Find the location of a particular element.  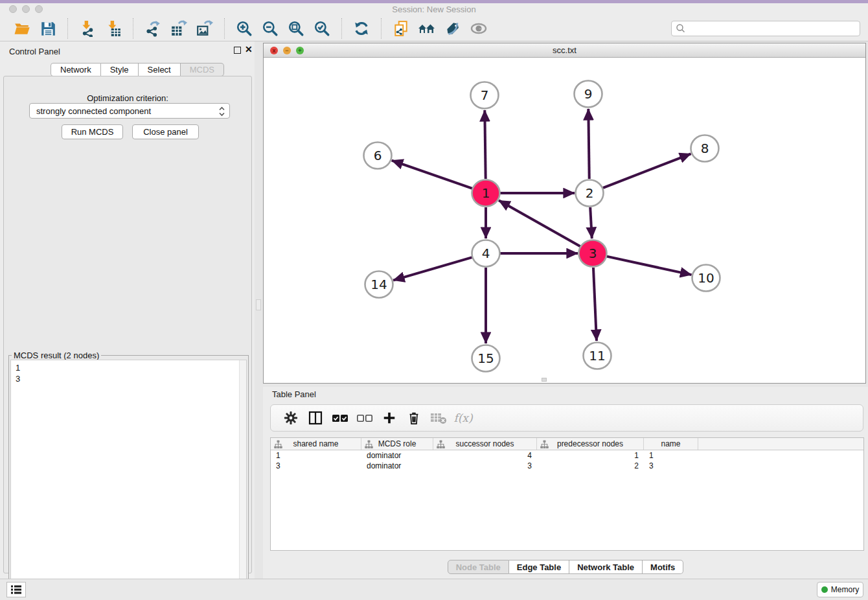

node-9: 9 is located at coordinates (588, 95).